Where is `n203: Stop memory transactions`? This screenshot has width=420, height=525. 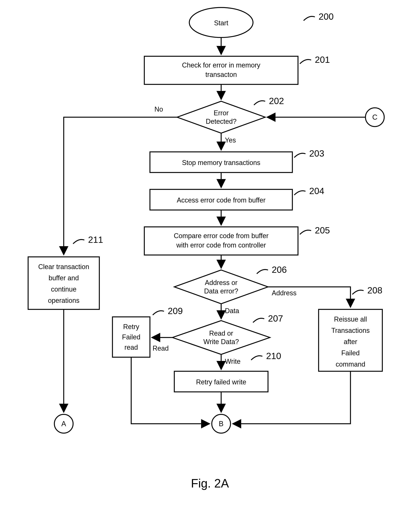 n203: Stop memory transactions is located at coordinates (221, 163).